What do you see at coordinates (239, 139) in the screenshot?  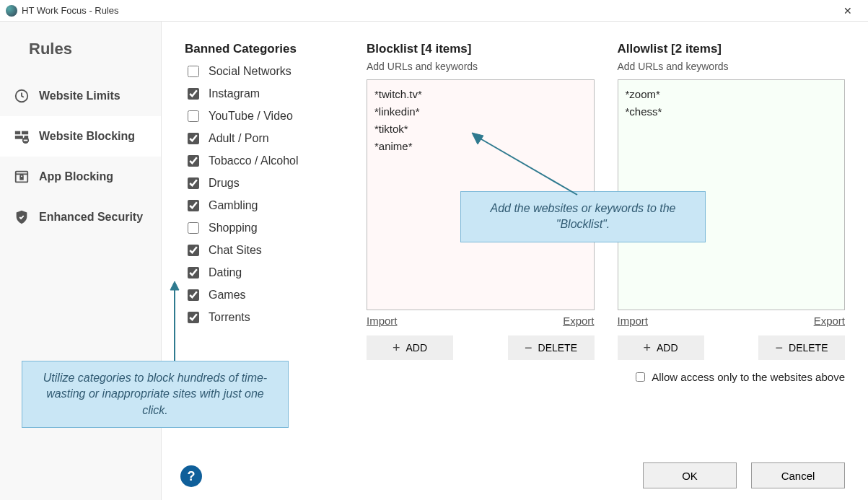 I see `category-label: Adult / Porn` at bounding box center [239, 139].